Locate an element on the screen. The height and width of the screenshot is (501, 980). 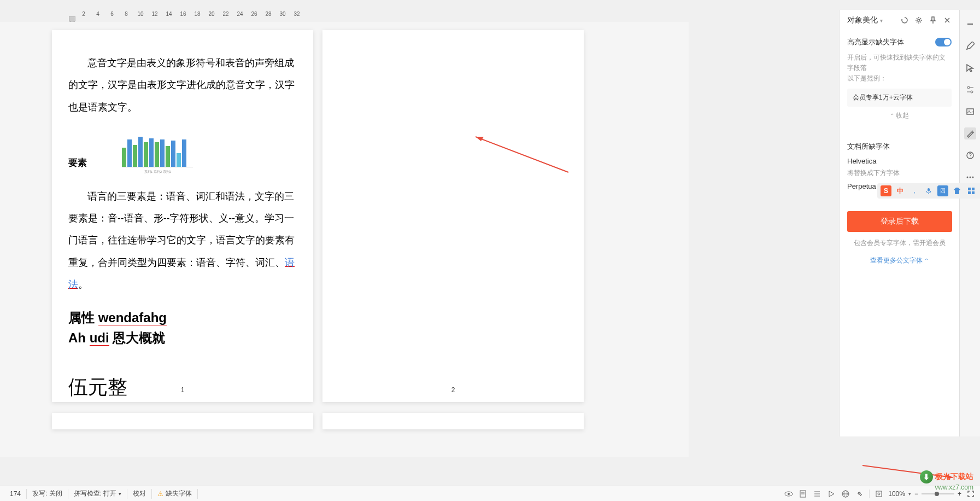
status-missing-font: ⚠ 缺失字体 is located at coordinates (175, 494).